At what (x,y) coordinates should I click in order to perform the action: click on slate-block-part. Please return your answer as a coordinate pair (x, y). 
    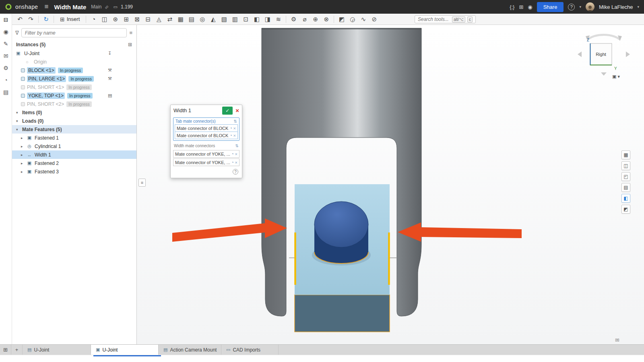
    Looking at the image, I should click on (342, 313).